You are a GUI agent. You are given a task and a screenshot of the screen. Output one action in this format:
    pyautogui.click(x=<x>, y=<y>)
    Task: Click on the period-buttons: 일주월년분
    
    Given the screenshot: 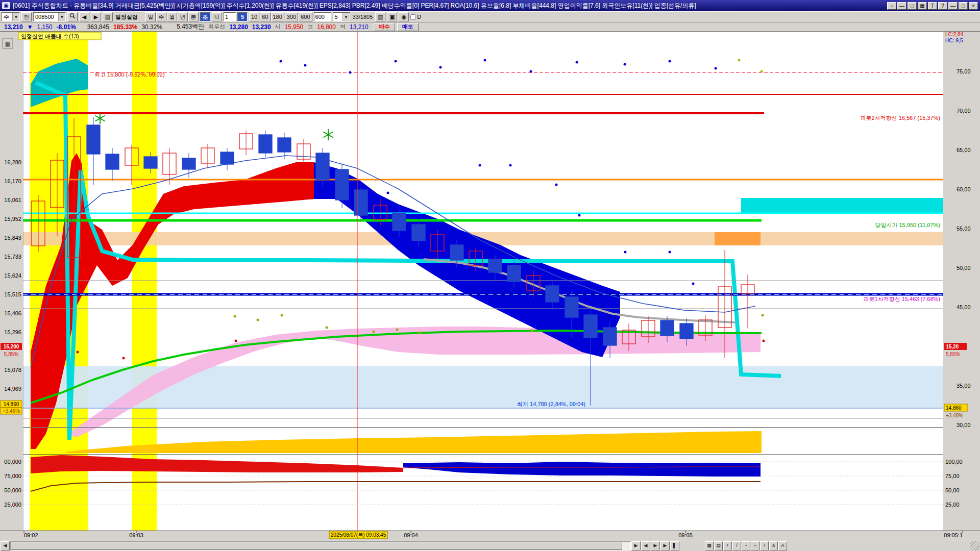 What is the action you would take?
    pyautogui.click(x=172, y=17)
    